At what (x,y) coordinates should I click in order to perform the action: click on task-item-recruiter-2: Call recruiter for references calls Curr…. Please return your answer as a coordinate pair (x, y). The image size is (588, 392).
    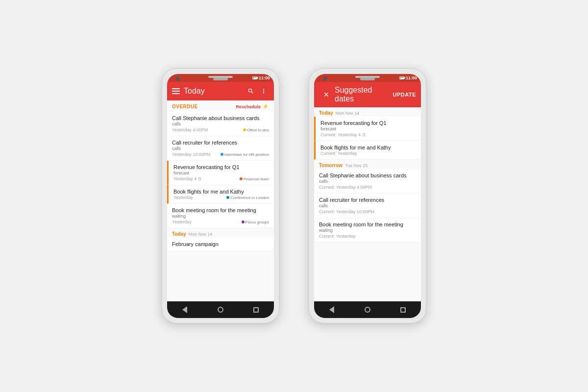
    Looking at the image, I should click on (368, 206).